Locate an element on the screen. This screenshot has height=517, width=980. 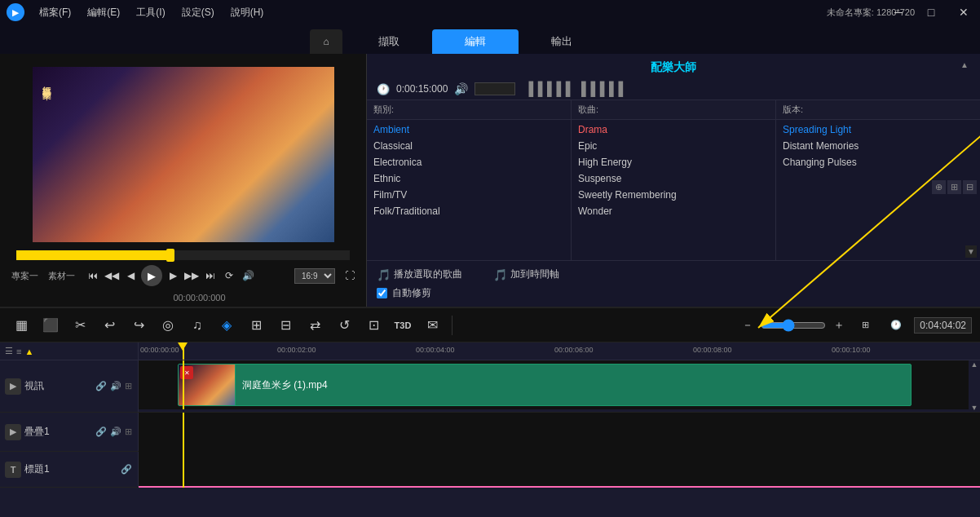
transitions-button: ⊞ is located at coordinates (256, 325).